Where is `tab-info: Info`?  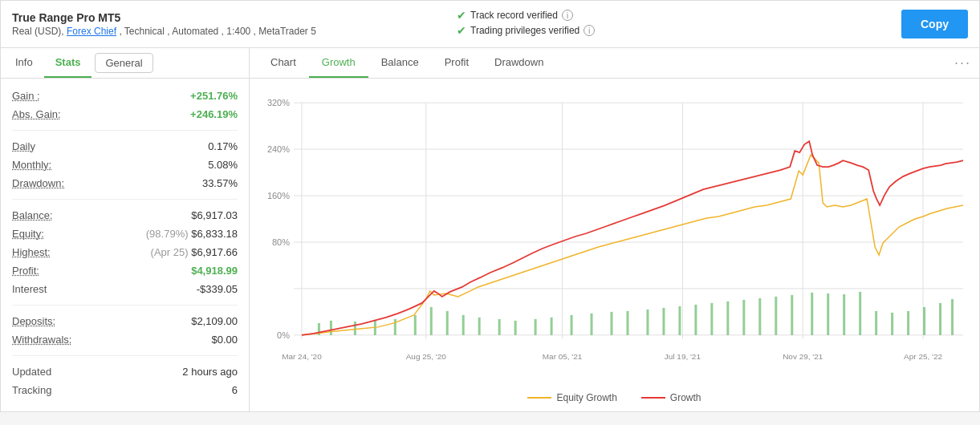 tab-info: Info is located at coordinates (24, 63).